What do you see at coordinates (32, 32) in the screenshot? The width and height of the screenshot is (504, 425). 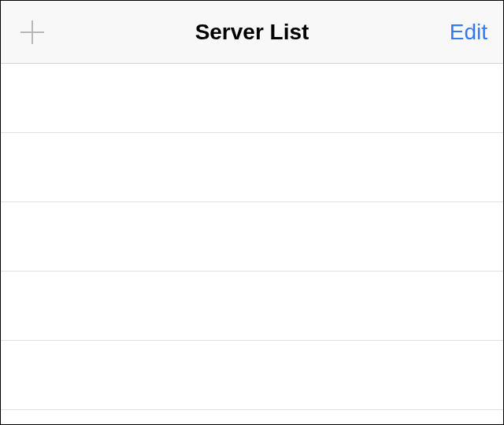 I see `add-button` at bounding box center [32, 32].